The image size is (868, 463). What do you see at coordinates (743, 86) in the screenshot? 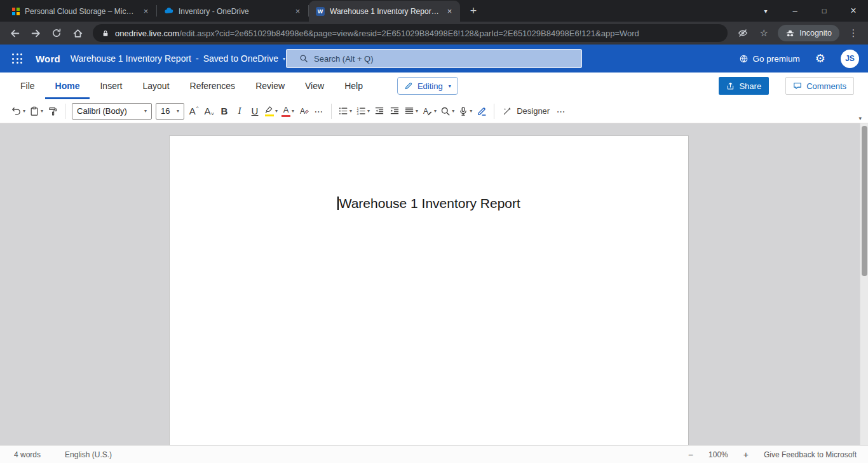
I see `share-button: Share` at bounding box center [743, 86].